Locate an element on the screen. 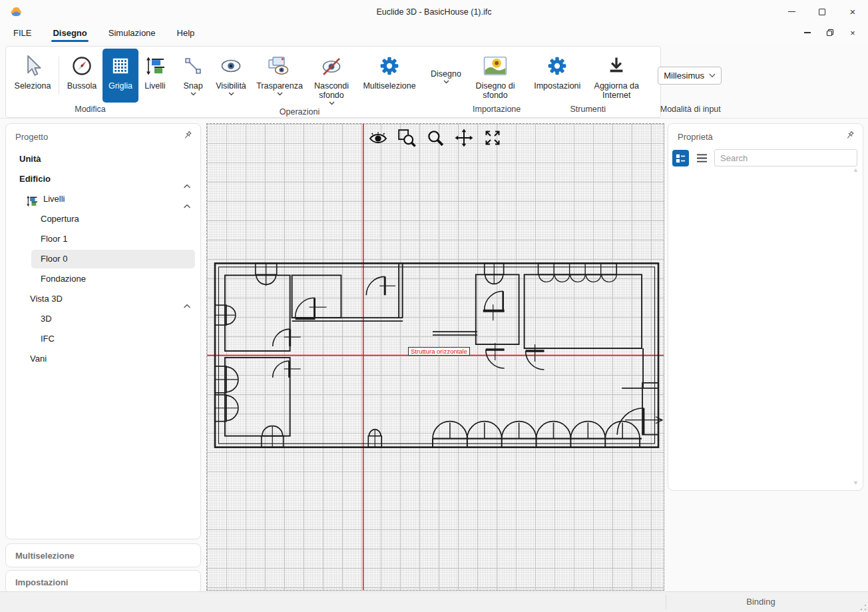 This screenshot has height=612, width=868. zoom-icon is located at coordinates (435, 138).